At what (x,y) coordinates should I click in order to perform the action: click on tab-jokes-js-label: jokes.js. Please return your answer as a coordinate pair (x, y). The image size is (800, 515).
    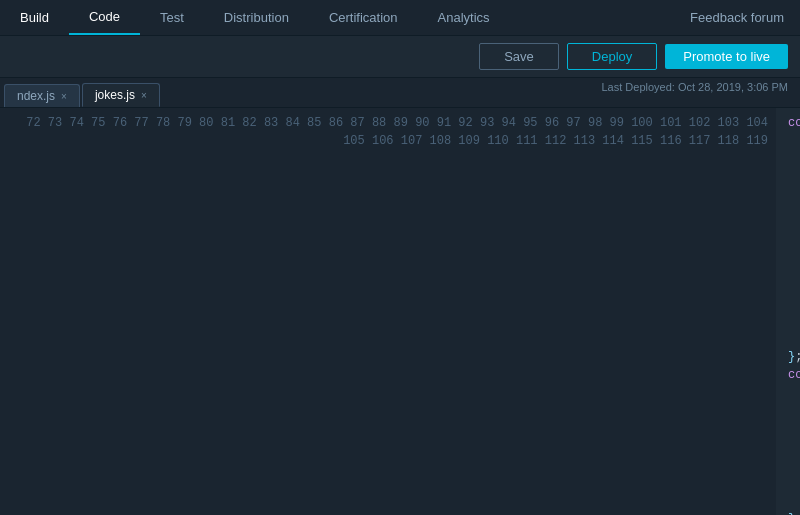
    Looking at the image, I should click on (115, 95).